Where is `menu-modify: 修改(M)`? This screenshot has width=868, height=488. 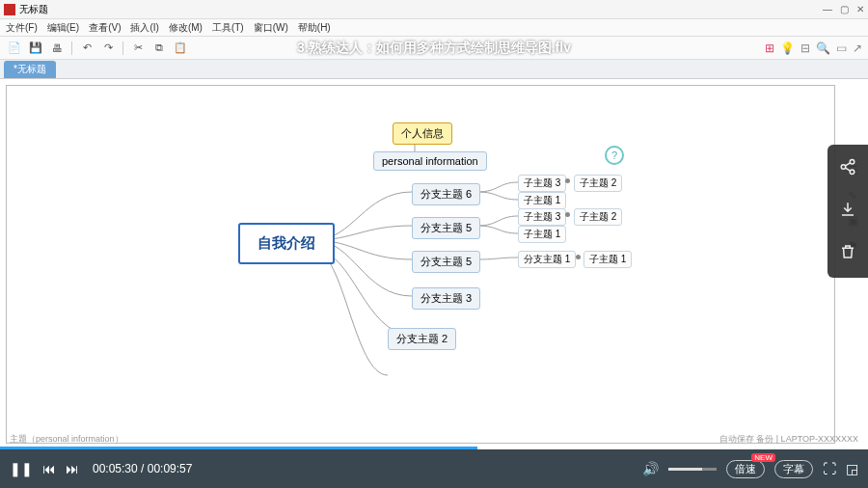 menu-modify: 修改(M) is located at coordinates (185, 28).